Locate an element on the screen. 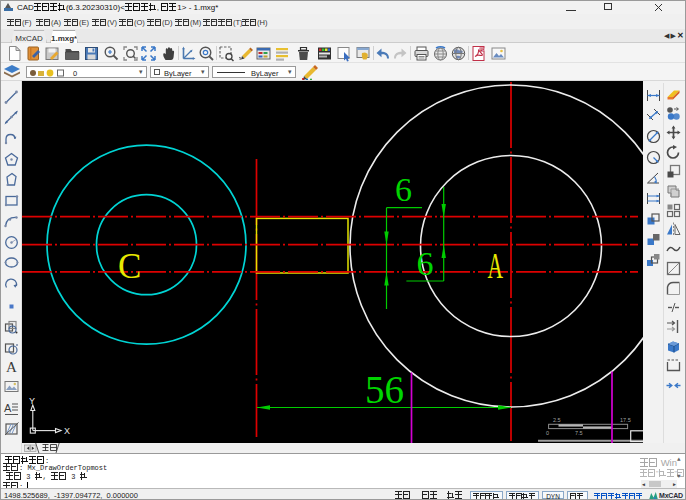 This screenshot has width=686, height=500. svg-text: 7.5 is located at coordinates (579, 433).